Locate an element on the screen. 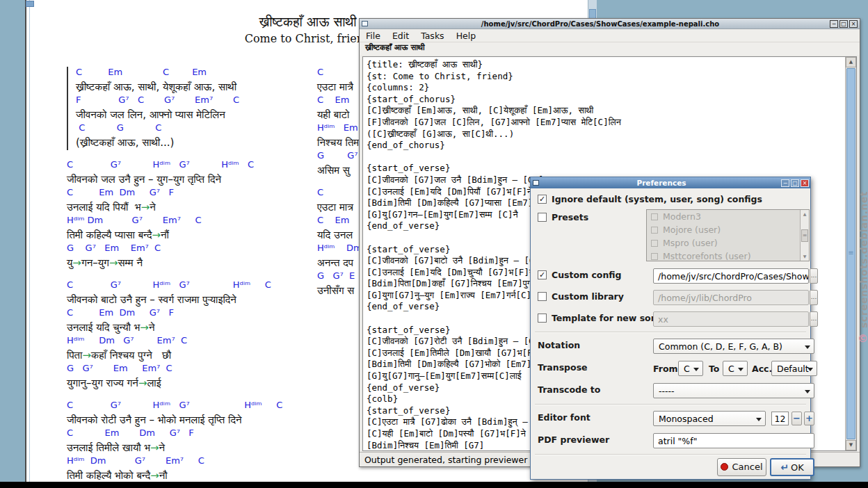  watermark-text: screenshots.debian.net is located at coordinates (863, 260).